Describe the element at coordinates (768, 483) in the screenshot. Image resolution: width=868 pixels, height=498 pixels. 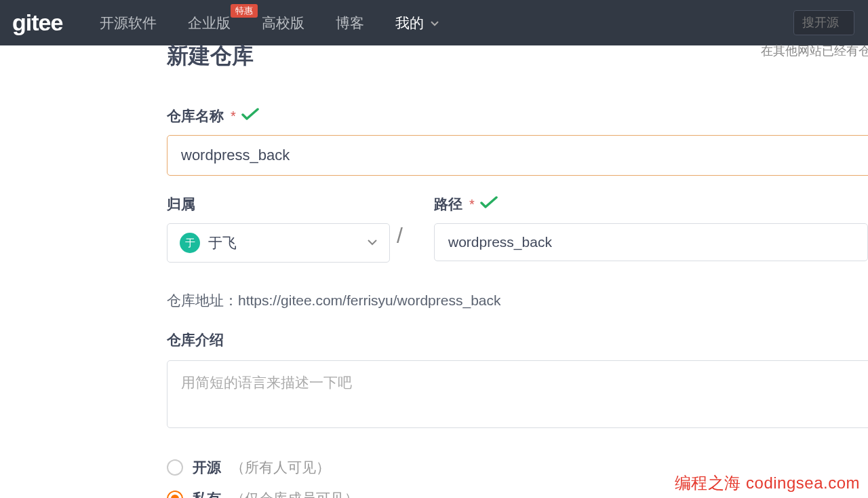
I see `watermark: 编程之海 codingsea.com` at that location.